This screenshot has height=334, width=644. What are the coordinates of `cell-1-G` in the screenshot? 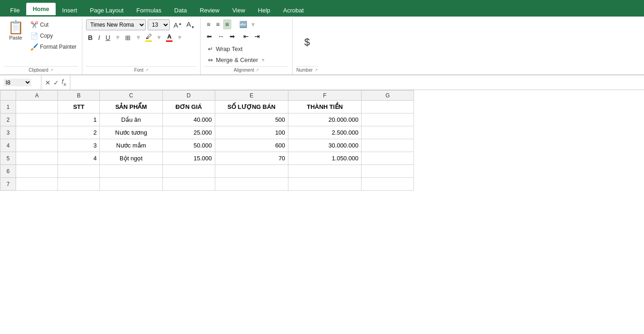 It's located at (388, 107).